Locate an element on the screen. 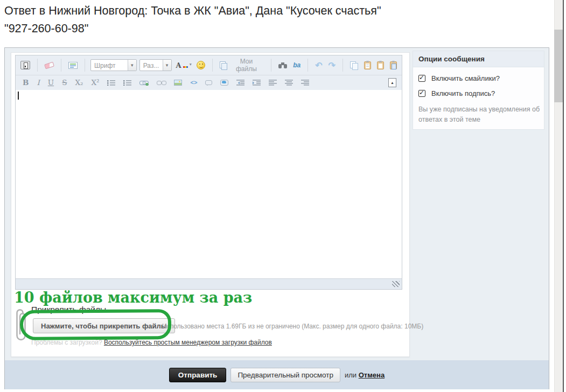 This screenshot has width=566, height=392. font-color-icon is located at coordinates (187, 65).